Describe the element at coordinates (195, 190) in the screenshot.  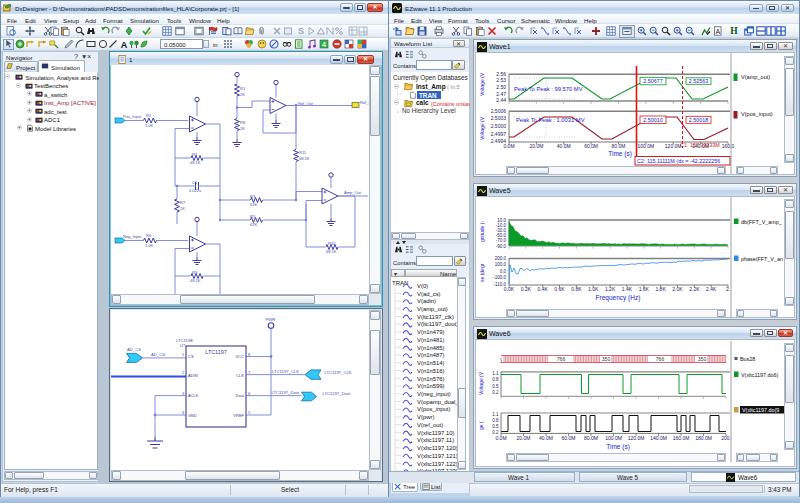
I see `svg-text: 0.022u` at that location.